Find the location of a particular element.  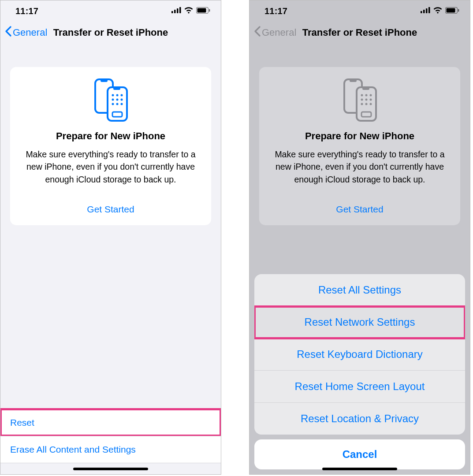

reset-label: Reset is located at coordinates (22, 422).